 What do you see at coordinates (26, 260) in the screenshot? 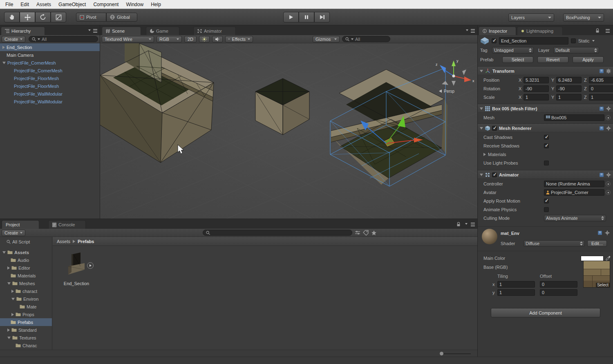
I see `tree-item-audio: Audio` at bounding box center [26, 260].